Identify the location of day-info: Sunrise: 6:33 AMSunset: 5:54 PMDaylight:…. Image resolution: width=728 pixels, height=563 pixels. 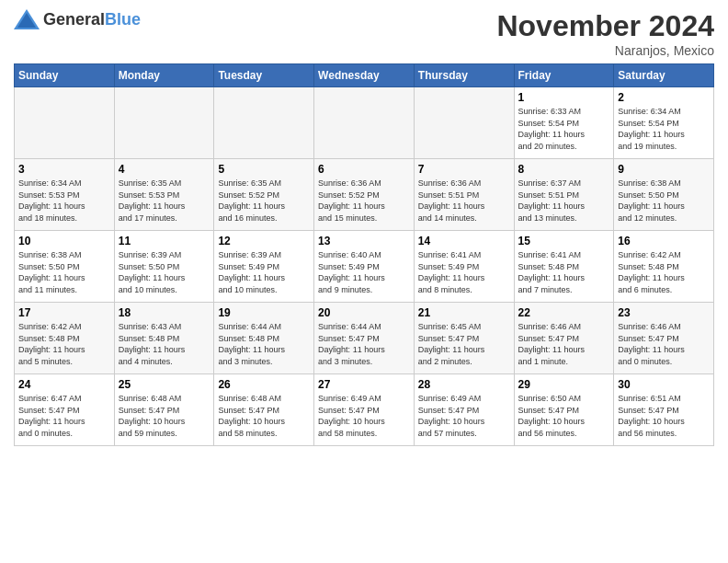
(564, 129).